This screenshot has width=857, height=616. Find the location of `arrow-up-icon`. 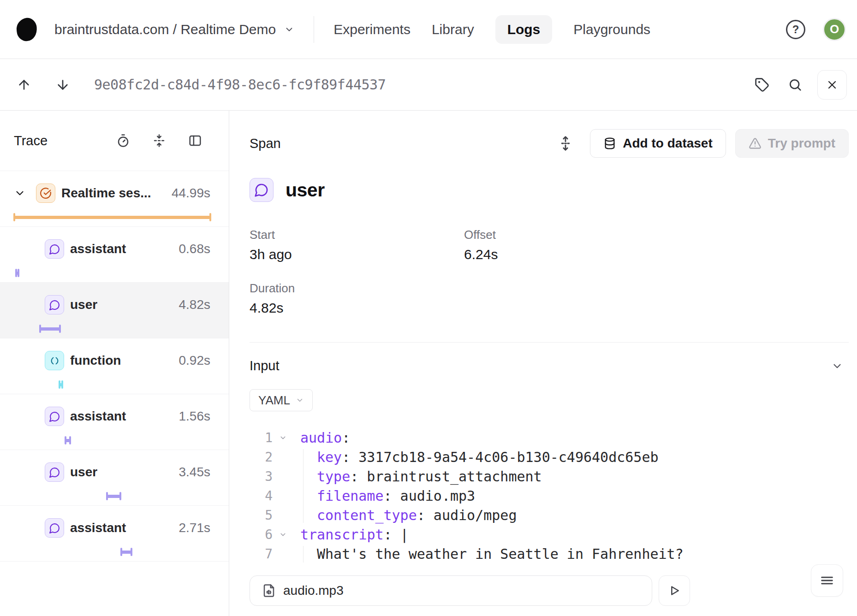

arrow-up-icon is located at coordinates (24, 85).